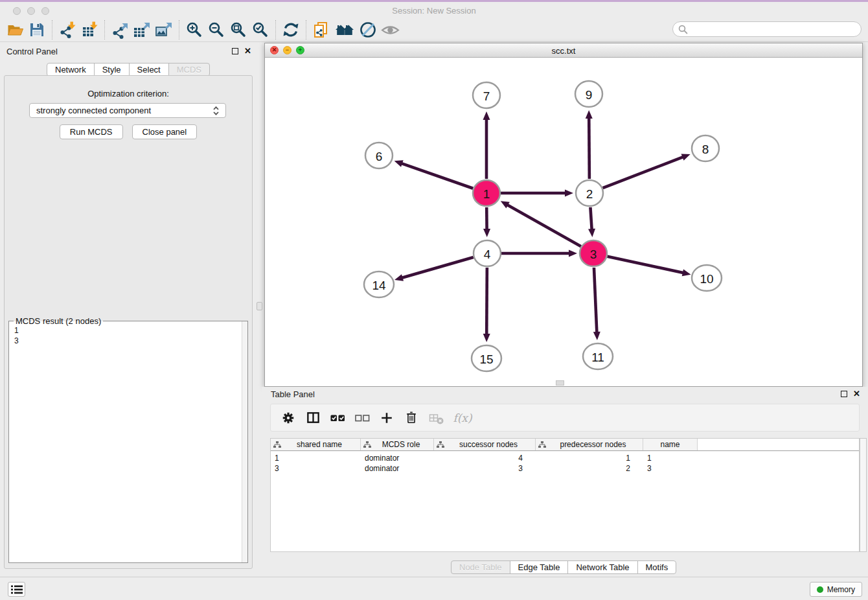 The width and height of the screenshot is (868, 600). I want to click on column-header-shared-name: shared name, so click(316, 444).